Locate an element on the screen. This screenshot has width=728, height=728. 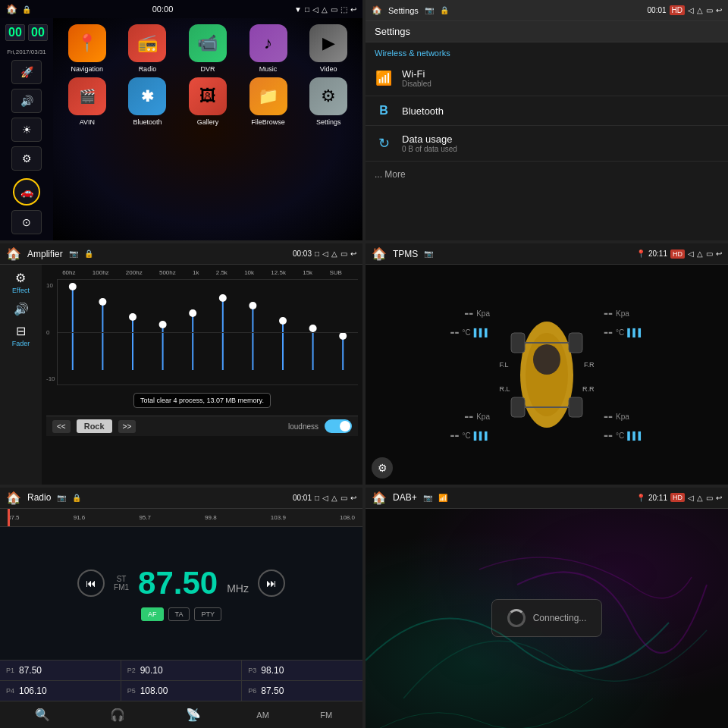
gallery-icon-img: 🖼 is located at coordinates (208, 96).